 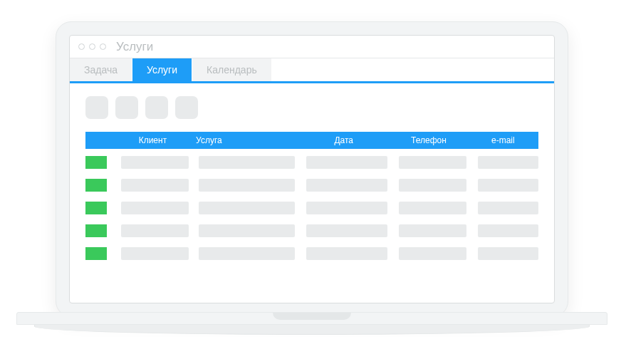 What do you see at coordinates (81, 47) in the screenshot?
I see `close-icon` at bounding box center [81, 47].